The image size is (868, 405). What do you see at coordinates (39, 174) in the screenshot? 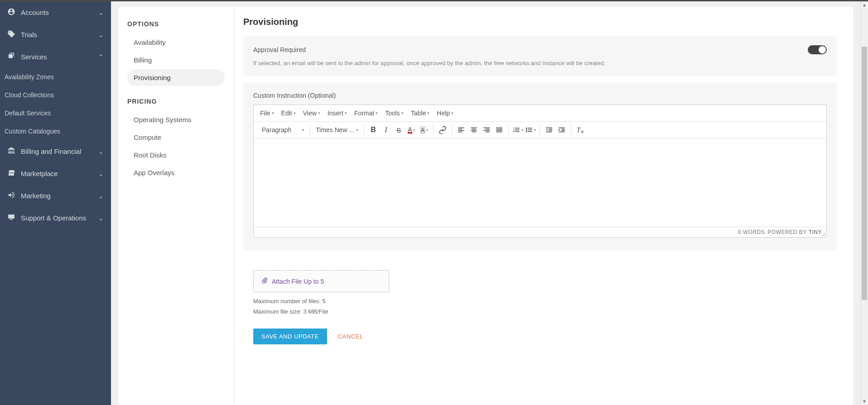
I see `sidebar-item-label: Marketplace` at bounding box center [39, 174].